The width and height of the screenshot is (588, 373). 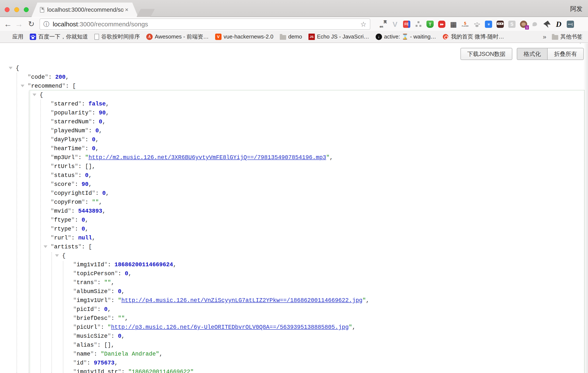 I want to click on new-tab-button, so click(x=146, y=13).